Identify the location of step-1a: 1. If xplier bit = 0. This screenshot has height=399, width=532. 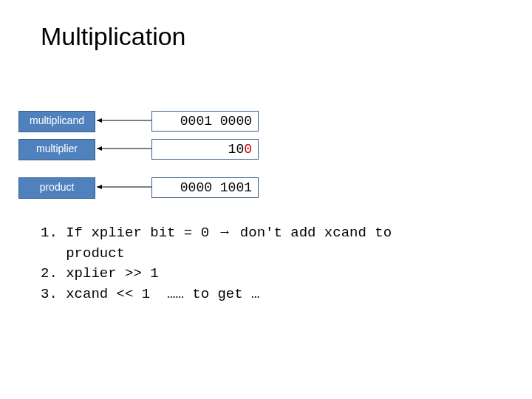
(129, 233).